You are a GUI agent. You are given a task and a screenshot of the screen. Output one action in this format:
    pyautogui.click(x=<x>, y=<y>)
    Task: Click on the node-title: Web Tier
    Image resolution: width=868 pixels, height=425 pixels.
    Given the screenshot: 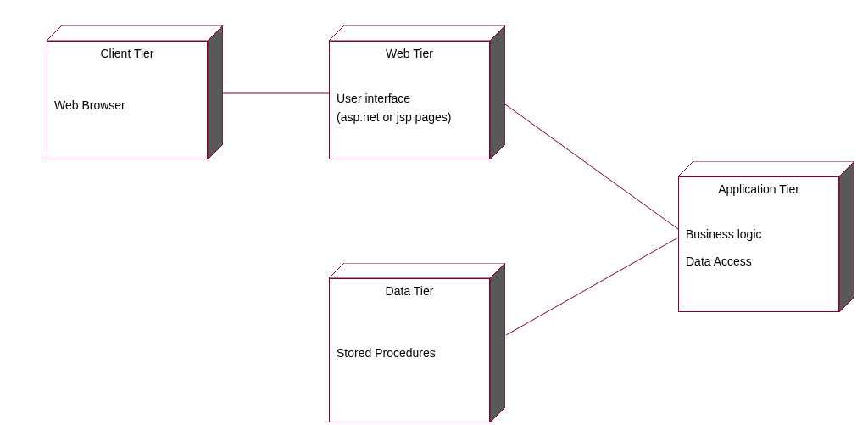 What is the action you would take?
    pyautogui.click(x=409, y=53)
    